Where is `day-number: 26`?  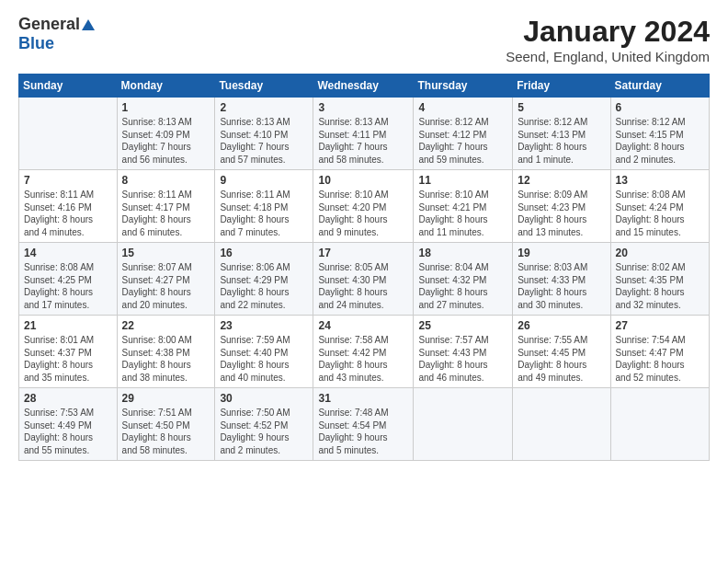 day-number: 26 is located at coordinates (561, 326).